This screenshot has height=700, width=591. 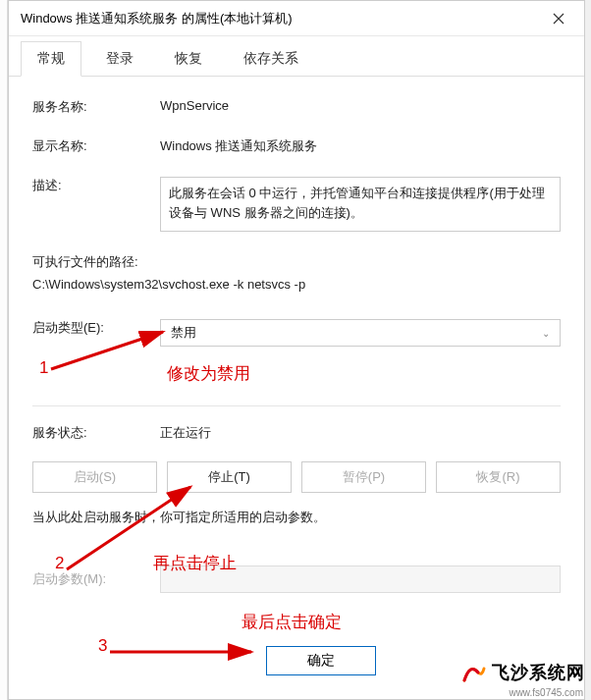 I want to click on startup-type-label: 启动类型(E):, so click(x=96, y=333).